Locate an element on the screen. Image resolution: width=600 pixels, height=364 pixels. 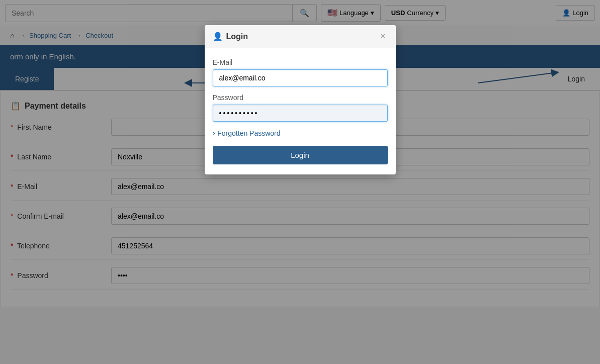
modal-email-label: E-Mail is located at coordinates (300, 62).